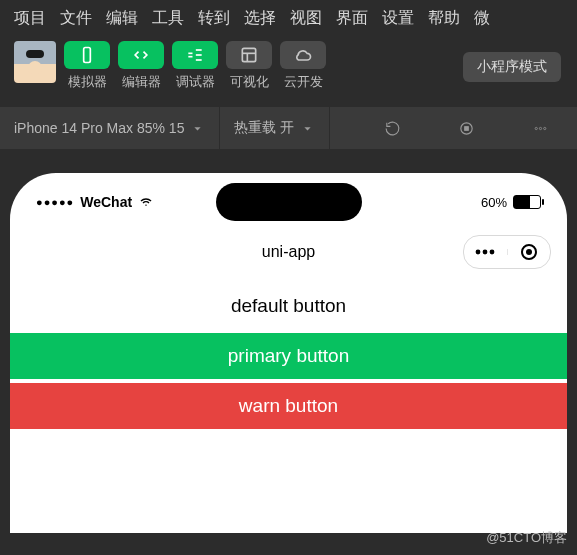 The image size is (577, 555). I want to click on mode-label: 编辑器, so click(142, 82).